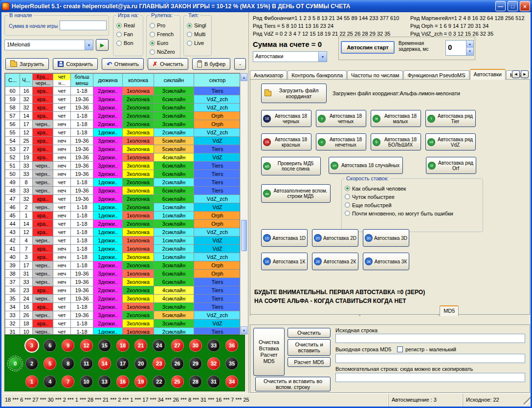  What do you see at coordinates (244, 330) in the screenshot?
I see `scroll-down-icon: ▼` at bounding box center [244, 330].